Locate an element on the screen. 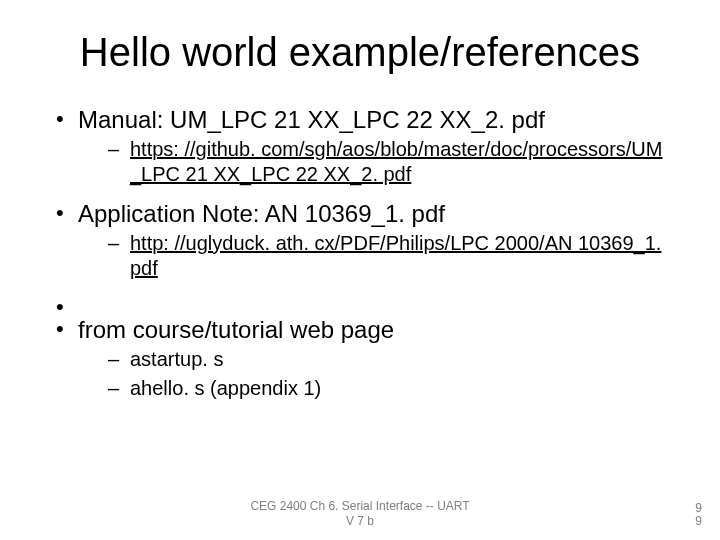 The height and width of the screenshot is (540, 720). manual-link: https: //github. com/sgh/aos/blob/master… is located at coordinates (396, 162).